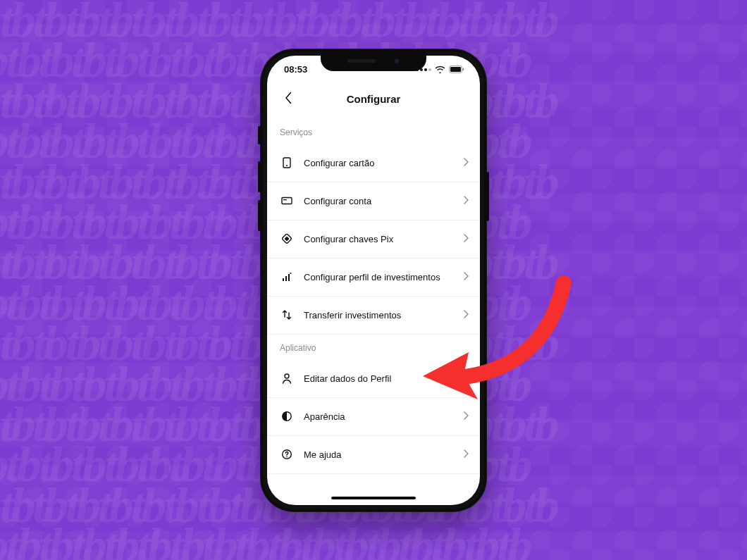  I want to click on back-button, so click(288, 99).